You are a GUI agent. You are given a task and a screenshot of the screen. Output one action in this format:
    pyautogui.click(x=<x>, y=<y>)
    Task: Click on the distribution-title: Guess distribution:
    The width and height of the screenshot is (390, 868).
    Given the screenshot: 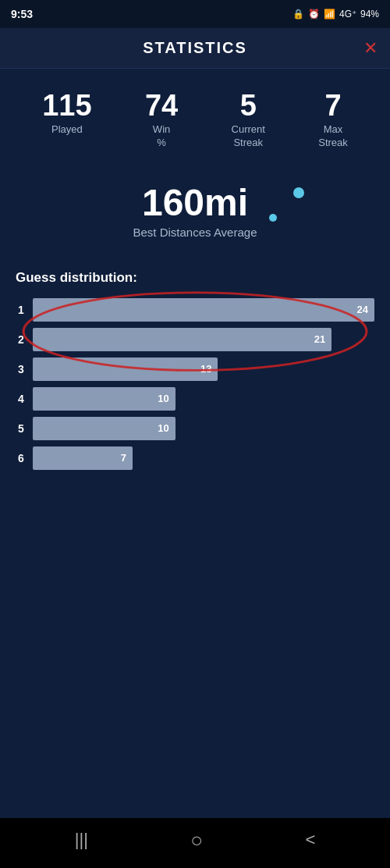 What is the action you would take?
    pyautogui.click(x=195, y=278)
    